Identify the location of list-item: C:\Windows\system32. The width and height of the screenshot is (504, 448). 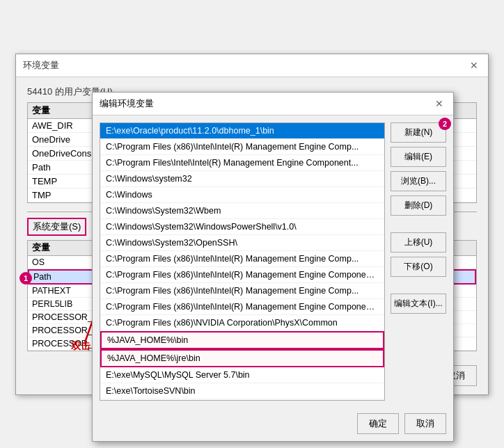
(242, 179).